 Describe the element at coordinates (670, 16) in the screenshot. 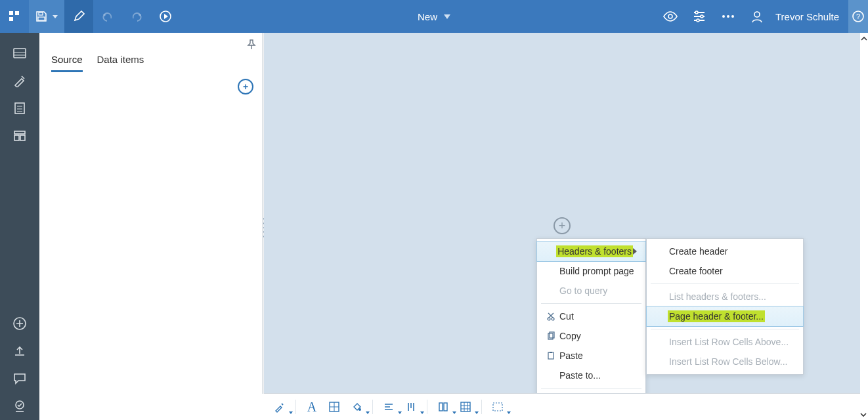

I see `preview-button` at that location.